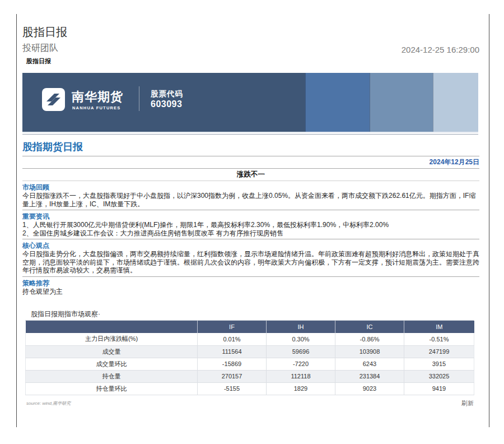 Image resolution: width=504 pixels, height=444 pixels. What do you see at coordinates (54, 100) in the screenshot?
I see `nanhua-logo-icon` at bounding box center [54, 100].